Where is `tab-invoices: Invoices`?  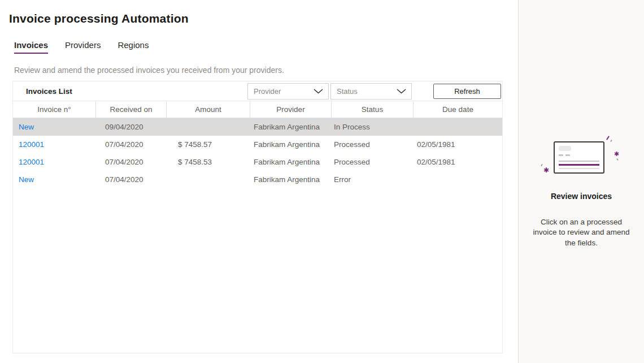 tab-invoices: Invoices is located at coordinates (31, 47).